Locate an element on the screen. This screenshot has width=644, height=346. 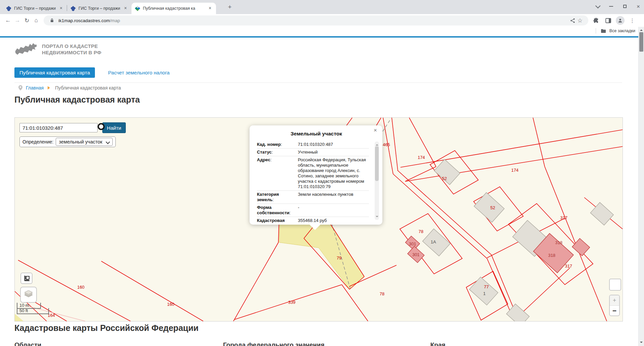
site-header: ПОРТАЛ О КАДАСТРЕ НЕДВИЖИМОСТИ В РФ is located at coordinates (58, 49).